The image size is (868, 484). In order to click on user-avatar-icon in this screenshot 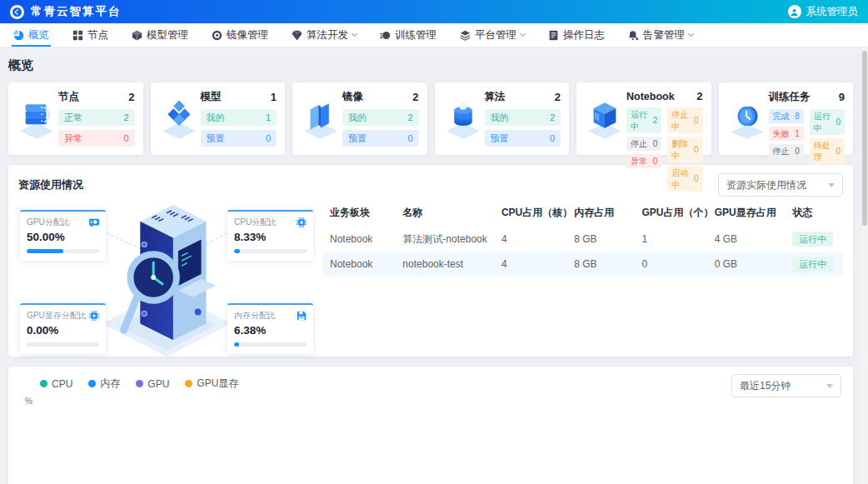, I will do `click(795, 12)`.